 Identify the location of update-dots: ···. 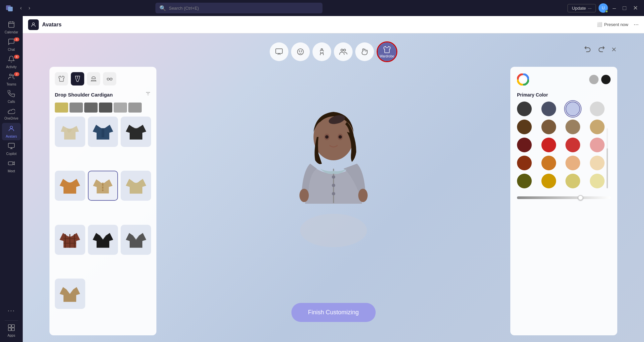
(590, 8).